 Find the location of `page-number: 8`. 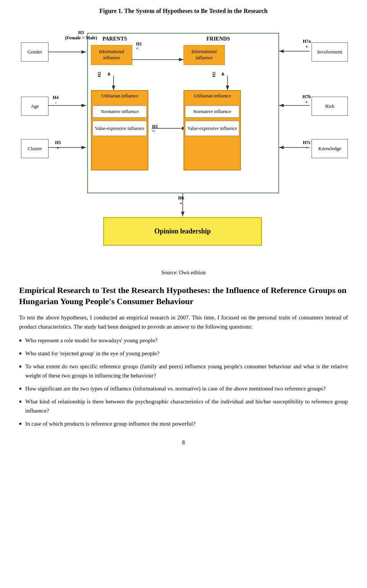

page-number: 8 is located at coordinates (184, 443).